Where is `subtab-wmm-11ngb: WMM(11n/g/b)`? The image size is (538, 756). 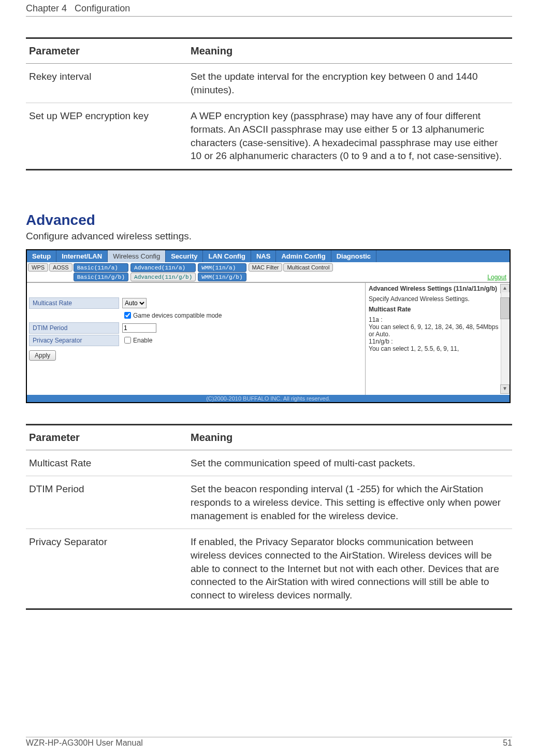
subtab-wmm-11ngb: WMM(11n/g/b) is located at coordinates (222, 277).